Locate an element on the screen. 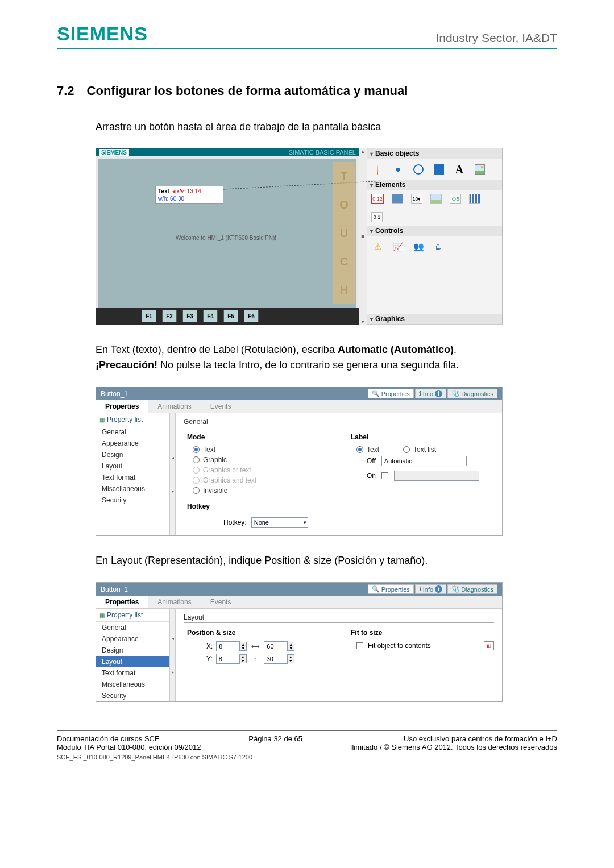 The image size is (614, 868). fkey-f2: F2 is located at coordinates (169, 316).